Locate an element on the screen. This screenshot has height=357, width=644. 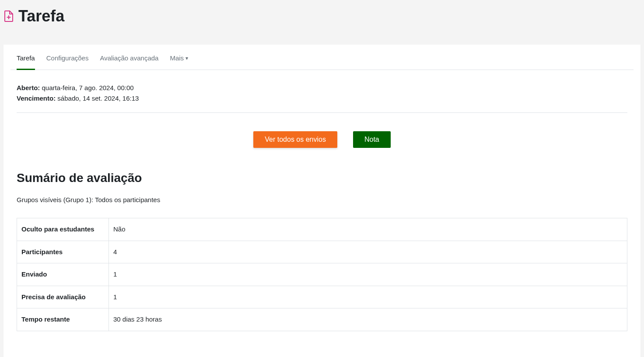
row-label: Oculto para estudantes is located at coordinates (63, 230).